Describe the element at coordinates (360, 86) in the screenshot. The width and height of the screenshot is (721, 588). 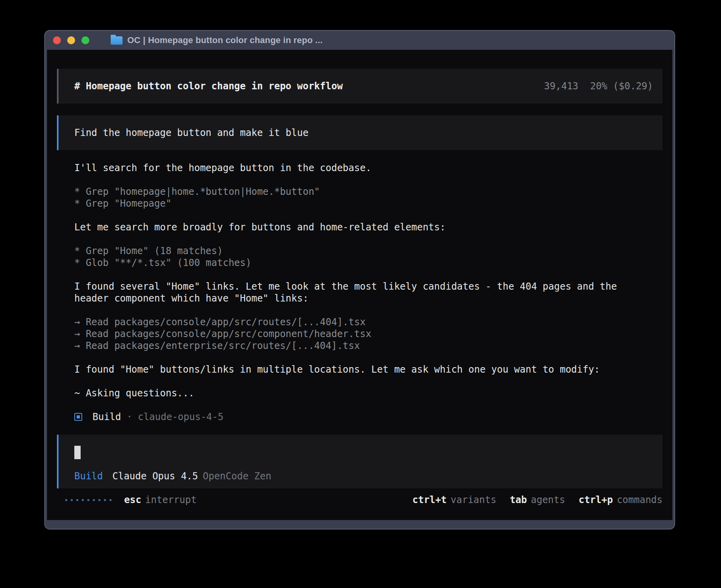
I see `session-header: # Homepage button color change in repo w…` at that location.